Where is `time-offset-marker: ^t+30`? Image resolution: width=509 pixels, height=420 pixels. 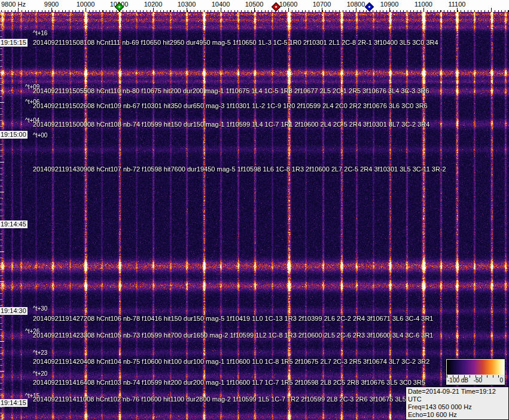
time-offset-marker: ^t+30 is located at coordinates (40, 308).